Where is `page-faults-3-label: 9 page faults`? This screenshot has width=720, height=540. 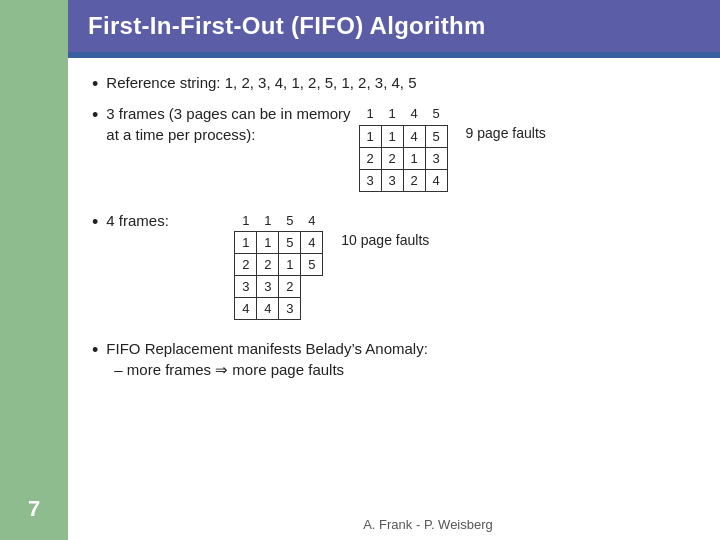
page-faults-3-label: 9 page faults is located at coordinates (506, 133).